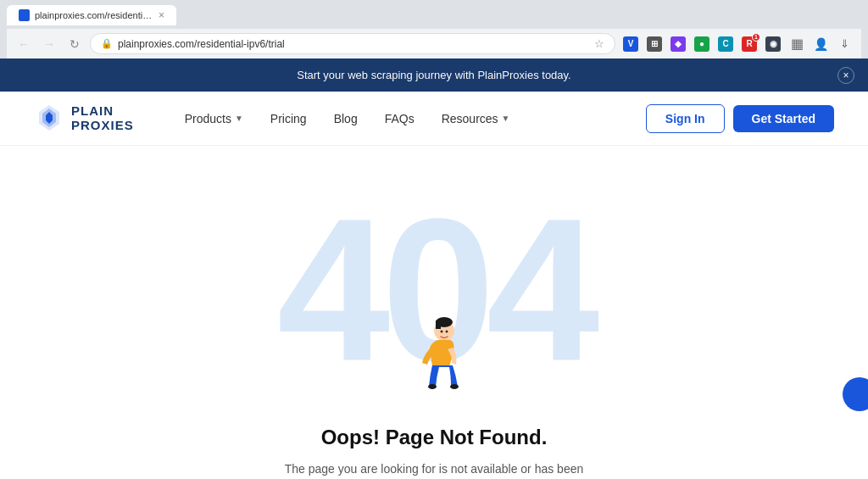 This screenshot has width=868, height=479. What do you see at coordinates (24, 15) in the screenshot?
I see `tab-favicon` at bounding box center [24, 15].